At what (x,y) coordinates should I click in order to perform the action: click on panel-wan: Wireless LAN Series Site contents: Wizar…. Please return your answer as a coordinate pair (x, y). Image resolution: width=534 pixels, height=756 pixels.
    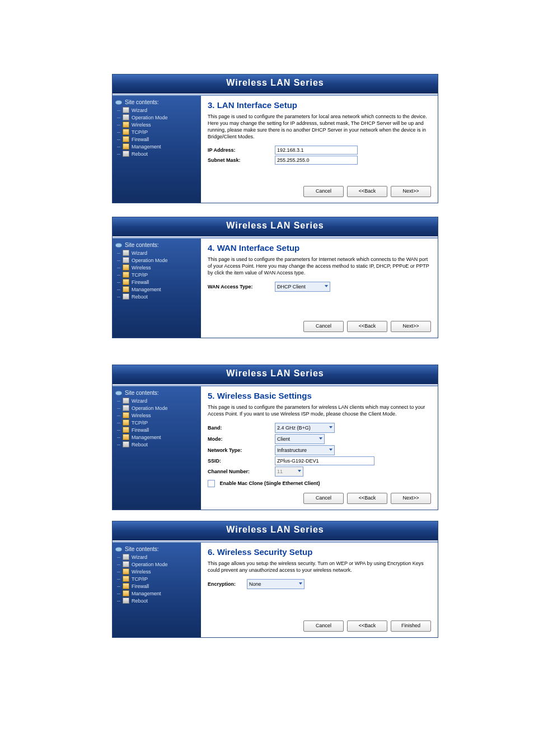
    Looking at the image, I should click on (275, 278).